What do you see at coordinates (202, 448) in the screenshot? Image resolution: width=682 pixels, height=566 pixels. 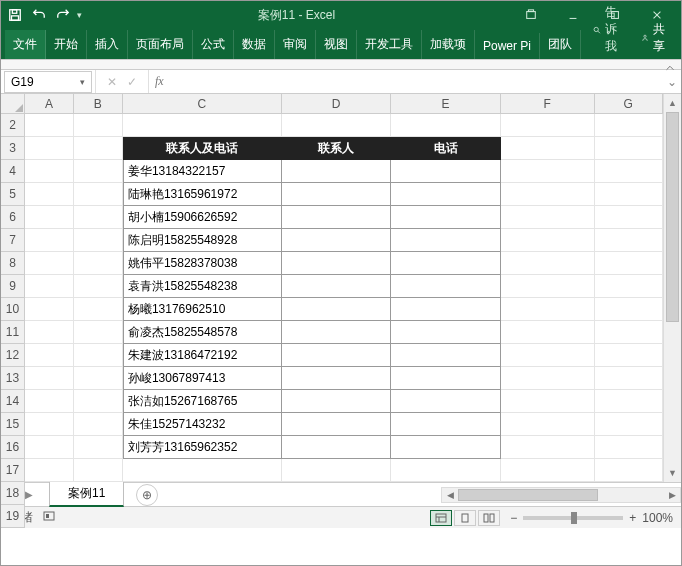 I see `cell-C16: 刘芳芳13165962352` at bounding box center [202, 448].